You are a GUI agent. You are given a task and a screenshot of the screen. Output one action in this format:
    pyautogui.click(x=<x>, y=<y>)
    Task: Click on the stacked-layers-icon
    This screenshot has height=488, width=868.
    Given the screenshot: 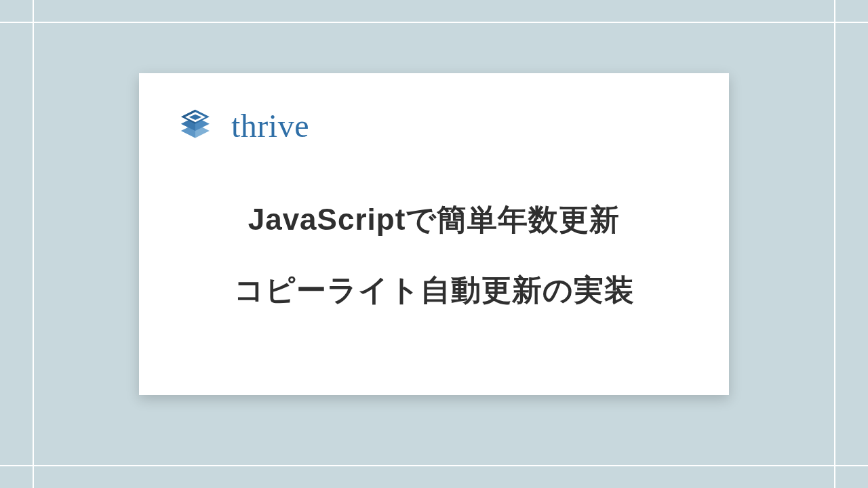 What is the action you would take?
    pyautogui.click(x=195, y=125)
    